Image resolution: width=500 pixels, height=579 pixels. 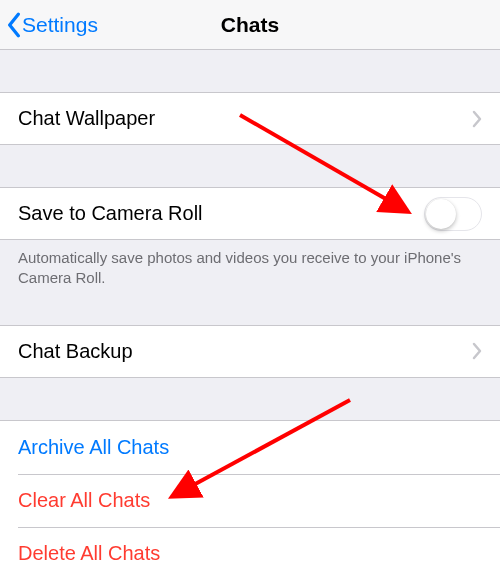 I want to click on nav-bar: Settings Chats, so click(x=250, y=25).